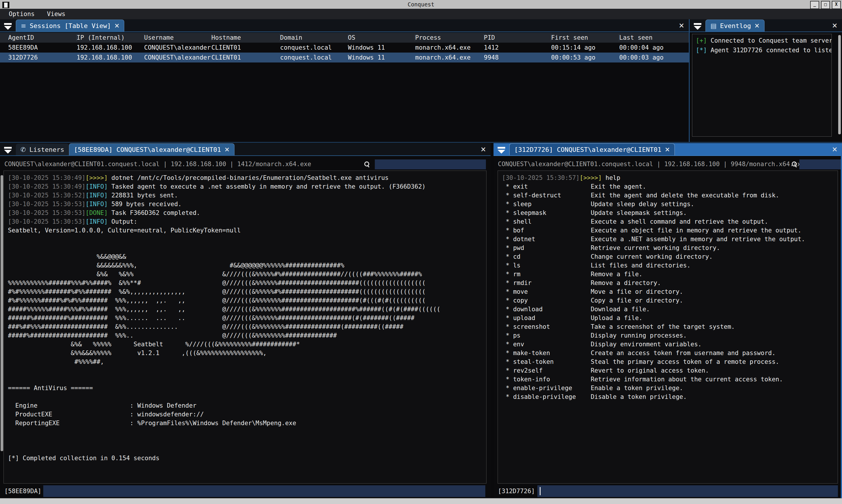 This screenshot has width=842, height=504. What do you see at coordinates (110, 38) in the screenshot?
I see `column-header: IP (Internal)` at bounding box center [110, 38].